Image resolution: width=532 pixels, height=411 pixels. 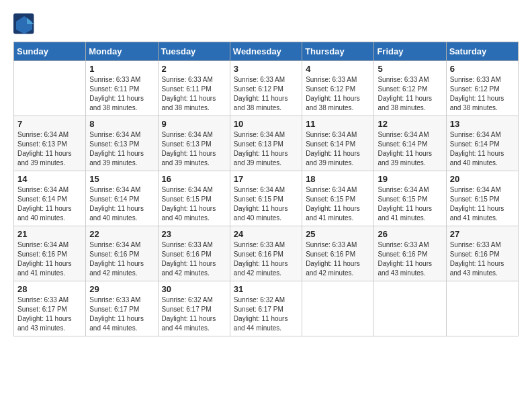 What do you see at coordinates (410, 179) in the screenshot?
I see `day-number: 19` at bounding box center [410, 179].